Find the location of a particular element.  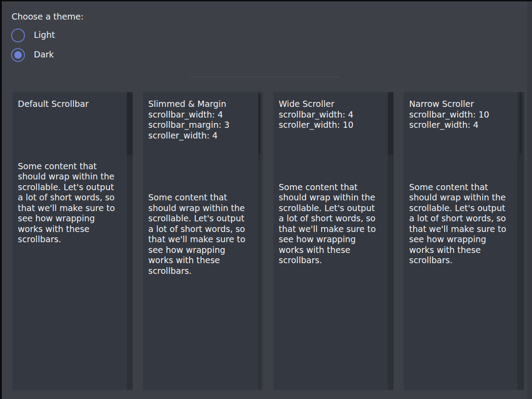

radio-option-dark: Dark is located at coordinates (32, 55).